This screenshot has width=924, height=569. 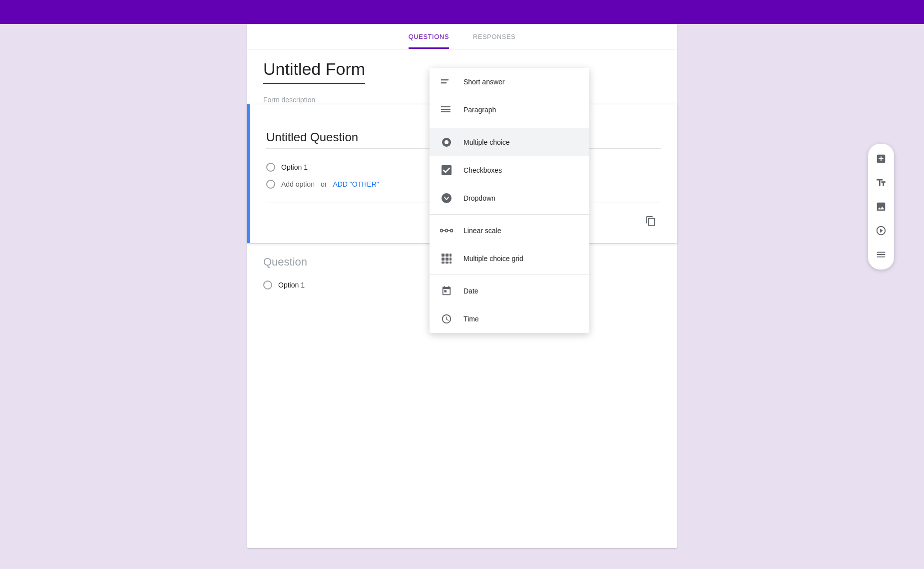 What do you see at coordinates (479, 110) in the screenshot?
I see `paragraph-label: Paragraph` at bounding box center [479, 110].